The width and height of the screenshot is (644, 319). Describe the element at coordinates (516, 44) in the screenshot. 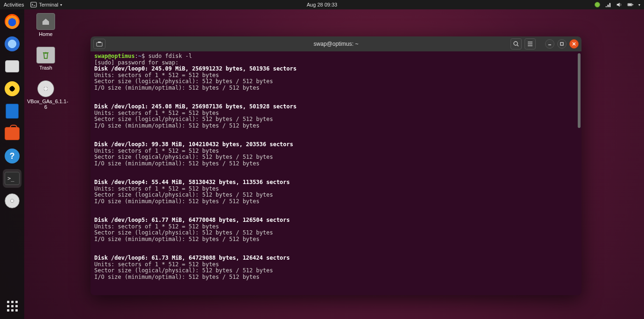

I see `search-icon` at that location.